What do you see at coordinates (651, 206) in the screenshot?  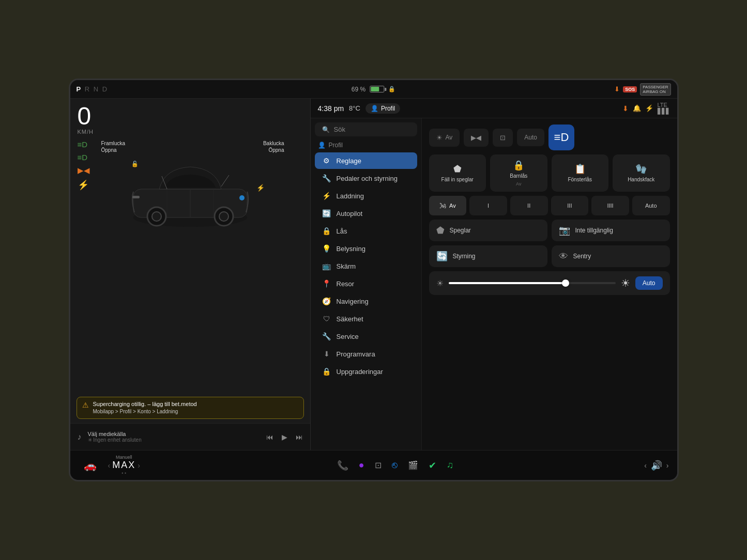 I see `wiper-auto-btn: Auto` at bounding box center [651, 206].